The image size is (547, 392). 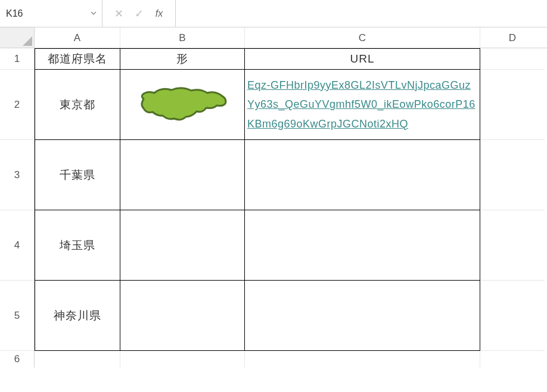 I want to click on formula-bar: K16 ✕ ✓ fx, so click(x=274, y=14).